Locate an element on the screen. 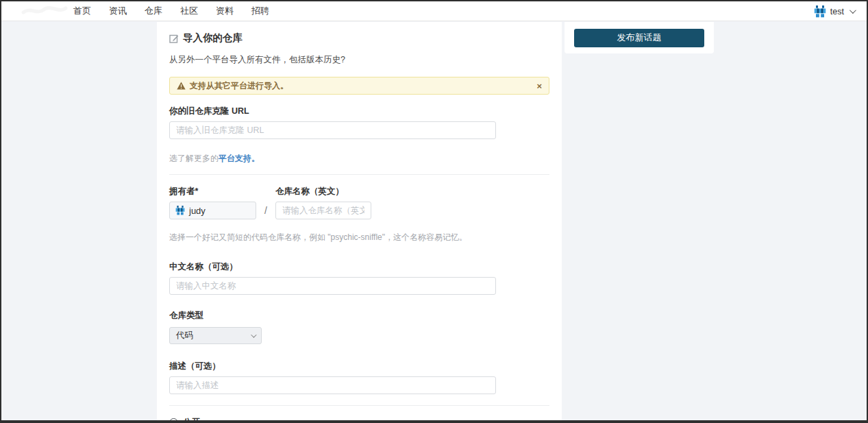  nav-item-home: 首页 is located at coordinates (82, 11).